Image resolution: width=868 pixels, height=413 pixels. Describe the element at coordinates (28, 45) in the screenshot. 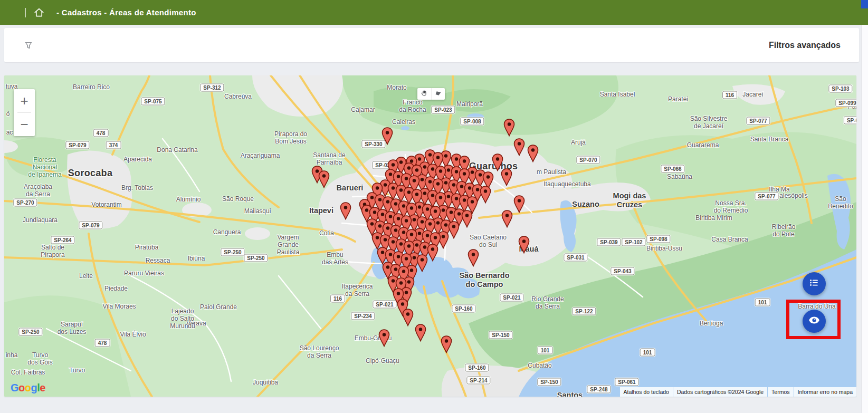

I see `funnel-icon` at that location.